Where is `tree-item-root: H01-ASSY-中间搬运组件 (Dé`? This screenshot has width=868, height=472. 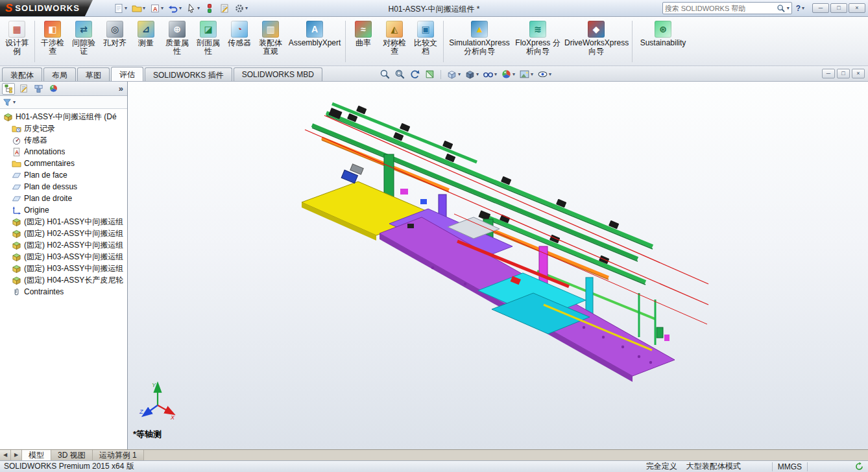
tree-item-root: H01-ASSY-中间搬运组件 (Dé is located at coordinates (64, 117).